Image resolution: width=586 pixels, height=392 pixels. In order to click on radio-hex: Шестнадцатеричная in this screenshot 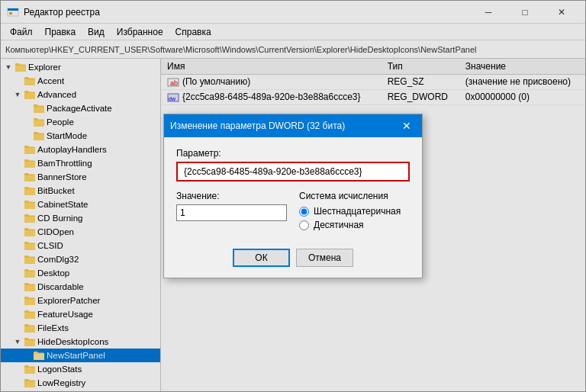, I will do `click(354, 211)`.